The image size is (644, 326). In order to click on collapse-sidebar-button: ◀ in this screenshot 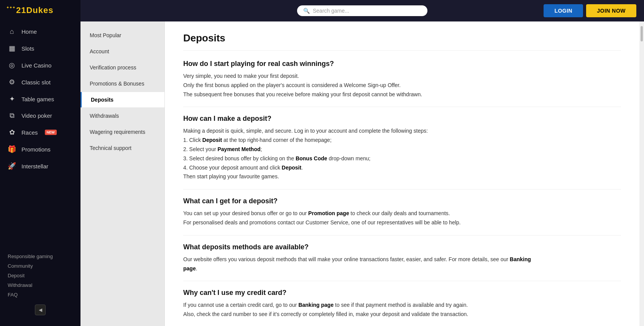, I will do `click(40, 310)`.